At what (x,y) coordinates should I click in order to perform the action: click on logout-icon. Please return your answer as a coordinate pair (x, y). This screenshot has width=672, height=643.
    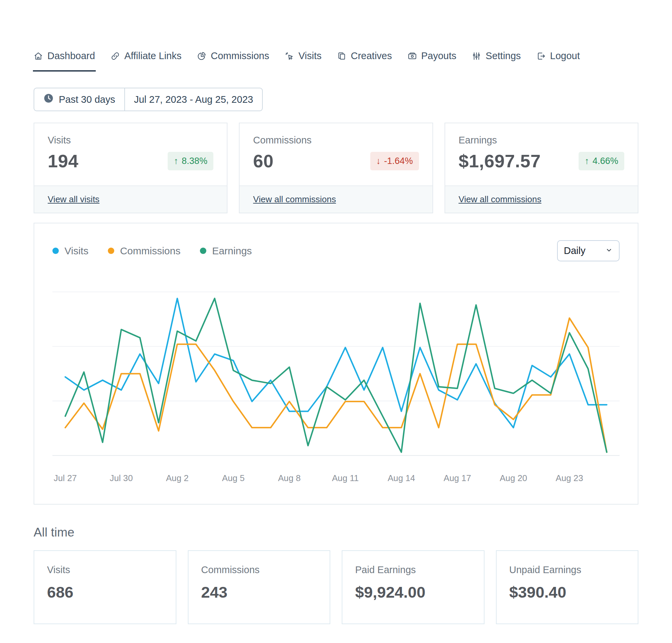
    Looking at the image, I should click on (541, 56).